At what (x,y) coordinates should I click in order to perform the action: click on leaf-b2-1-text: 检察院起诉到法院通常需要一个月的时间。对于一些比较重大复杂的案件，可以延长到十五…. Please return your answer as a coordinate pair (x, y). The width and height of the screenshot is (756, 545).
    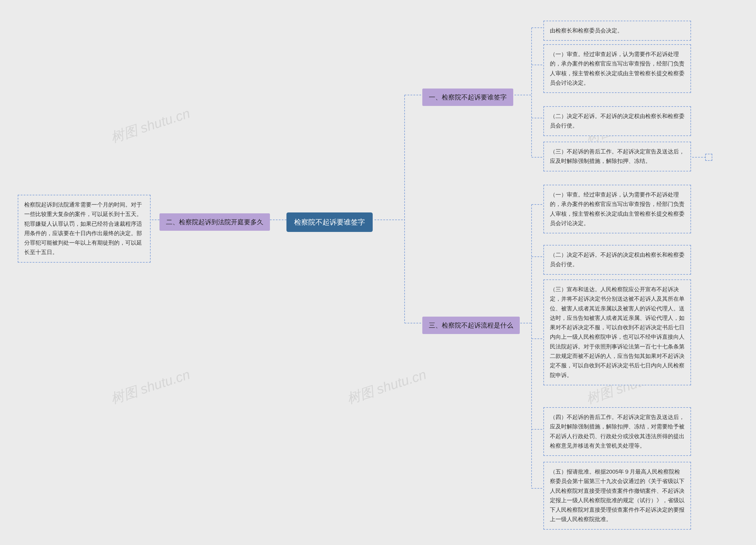
    Looking at the image, I should click on (83, 229).